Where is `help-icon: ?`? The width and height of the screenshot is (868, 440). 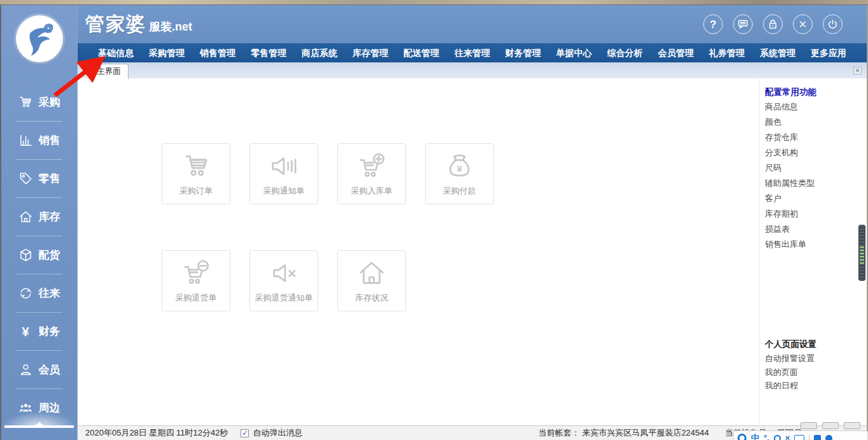 help-icon: ? is located at coordinates (713, 24).